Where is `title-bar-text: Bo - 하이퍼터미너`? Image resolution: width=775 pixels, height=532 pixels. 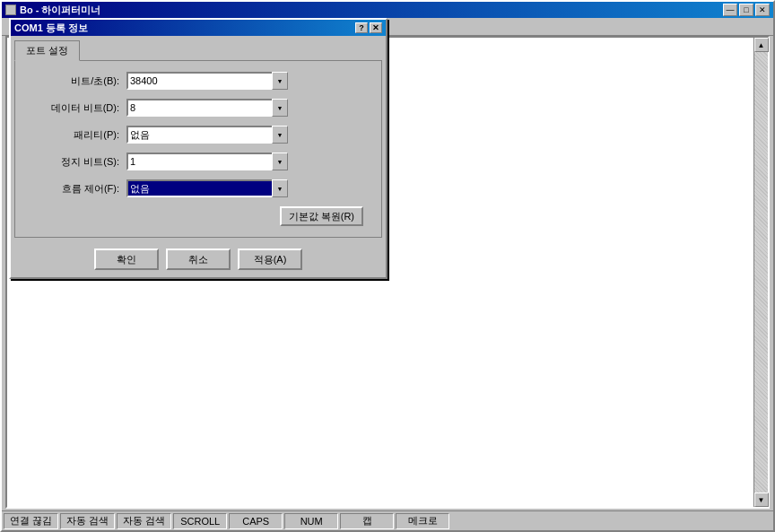 title-bar-text: Bo - 하이퍼터미너 is located at coordinates (53, 11).